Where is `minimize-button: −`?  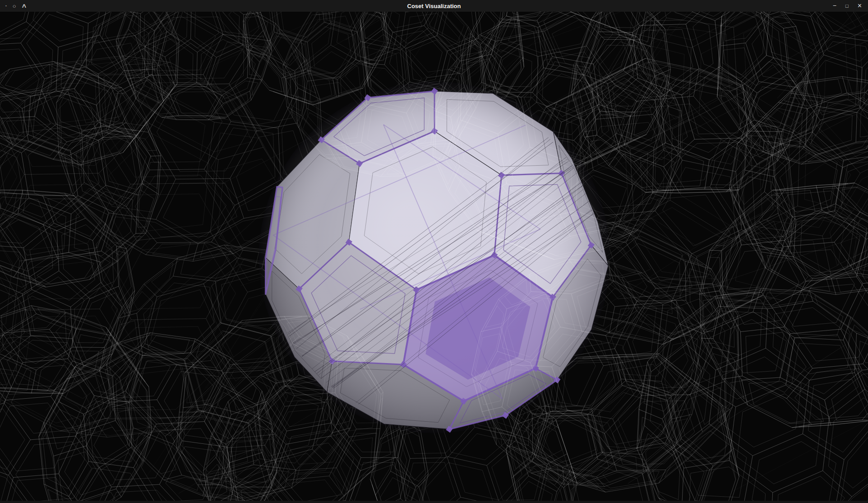
minimize-button: − is located at coordinates (835, 5).